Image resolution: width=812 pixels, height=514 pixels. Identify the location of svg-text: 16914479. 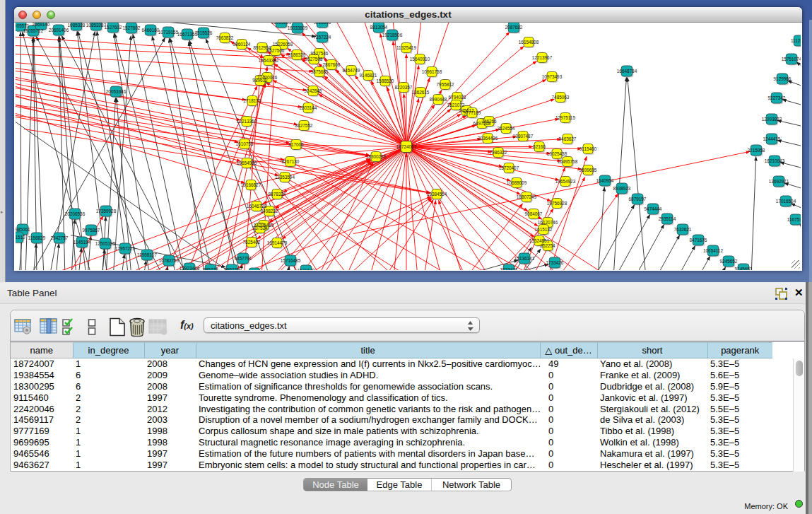
(277, 242).